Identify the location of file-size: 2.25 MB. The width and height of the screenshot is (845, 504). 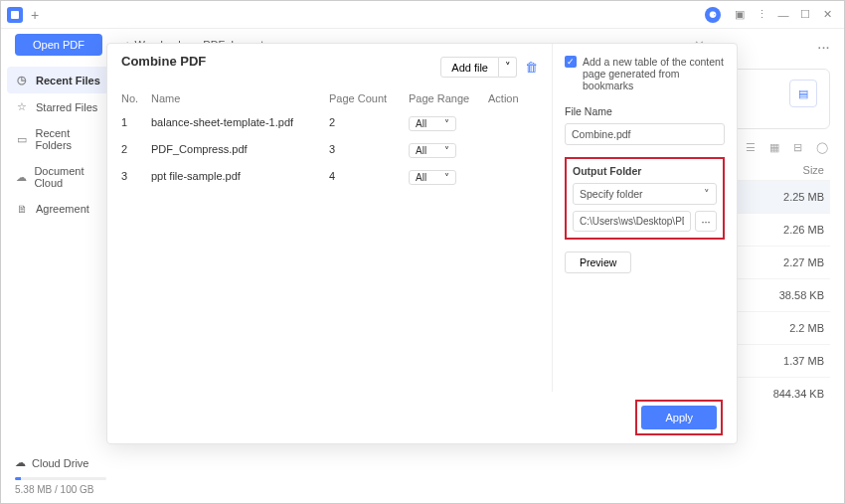
(789, 197).